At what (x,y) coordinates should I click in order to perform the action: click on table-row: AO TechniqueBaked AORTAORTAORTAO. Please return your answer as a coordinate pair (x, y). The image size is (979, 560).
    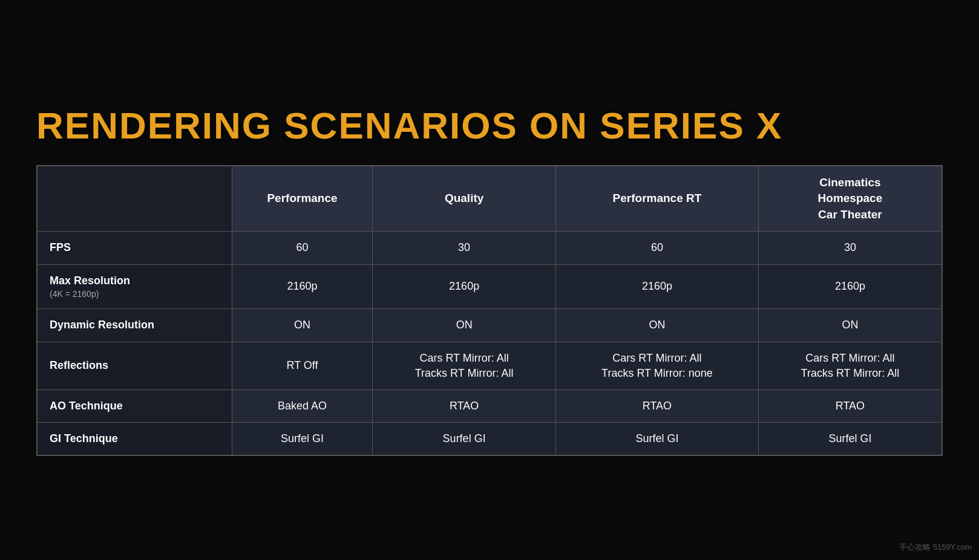
    Looking at the image, I should click on (490, 406).